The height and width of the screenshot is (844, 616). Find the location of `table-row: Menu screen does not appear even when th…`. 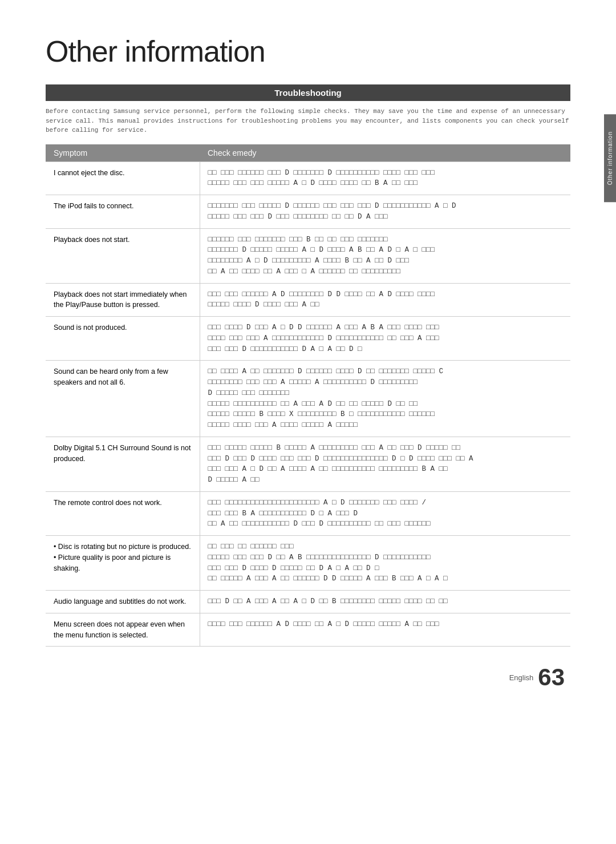

table-row: Menu screen does not appear even when th… is located at coordinates (308, 630).